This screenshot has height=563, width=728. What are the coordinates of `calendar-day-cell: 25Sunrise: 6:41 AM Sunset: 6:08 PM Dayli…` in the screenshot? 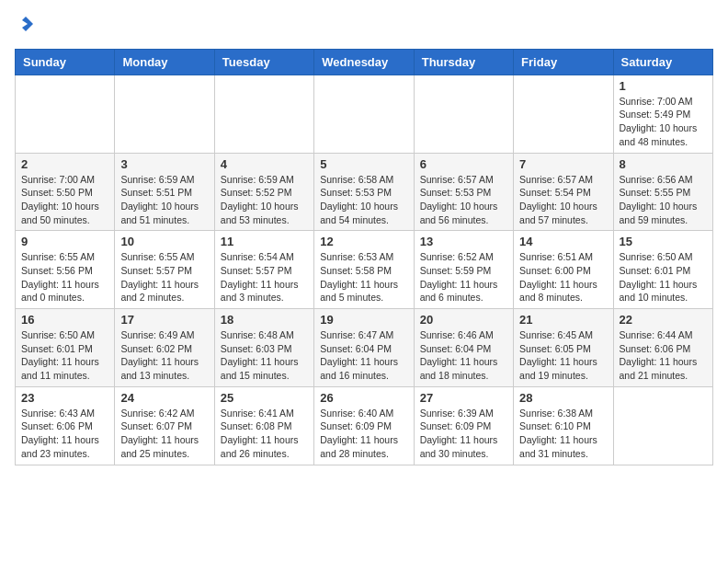 It's located at (264, 425).